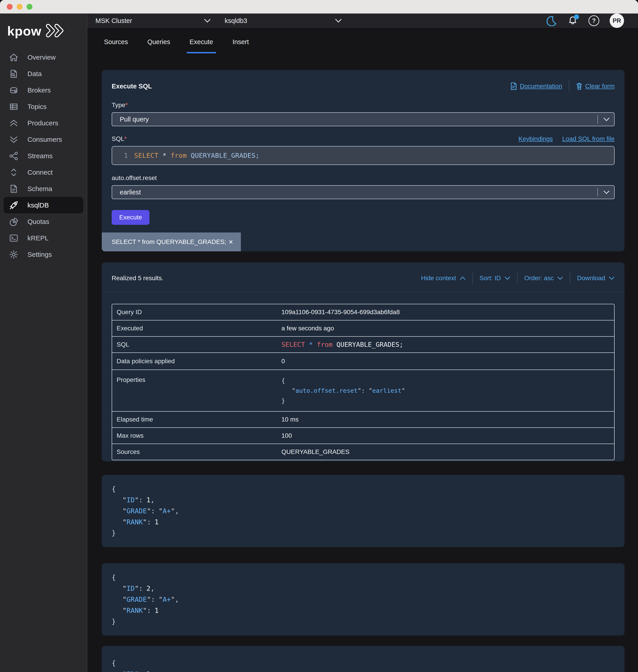 Image resolution: width=638 pixels, height=672 pixels. Describe the element at coordinates (40, 156) in the screenshot. I see `sidebar-item-label: Streams` at that location.